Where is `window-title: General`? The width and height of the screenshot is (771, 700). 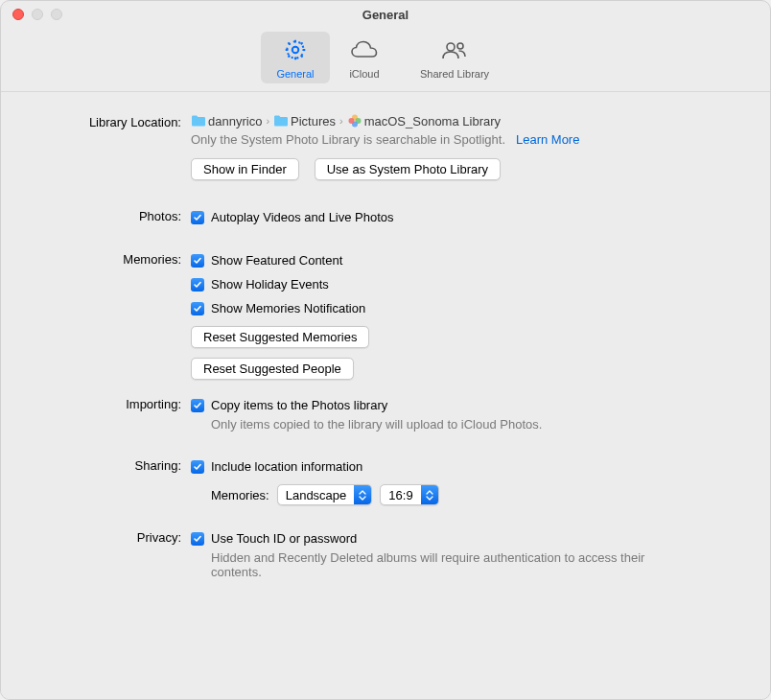 window-title: General is located at coordinates (386, 15).